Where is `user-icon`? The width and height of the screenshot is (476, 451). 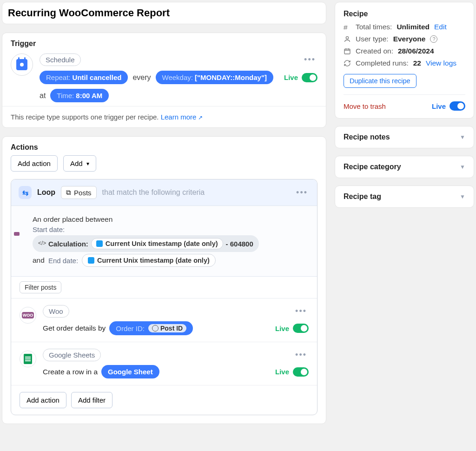
user-icon is located at coordinates (347, 39).